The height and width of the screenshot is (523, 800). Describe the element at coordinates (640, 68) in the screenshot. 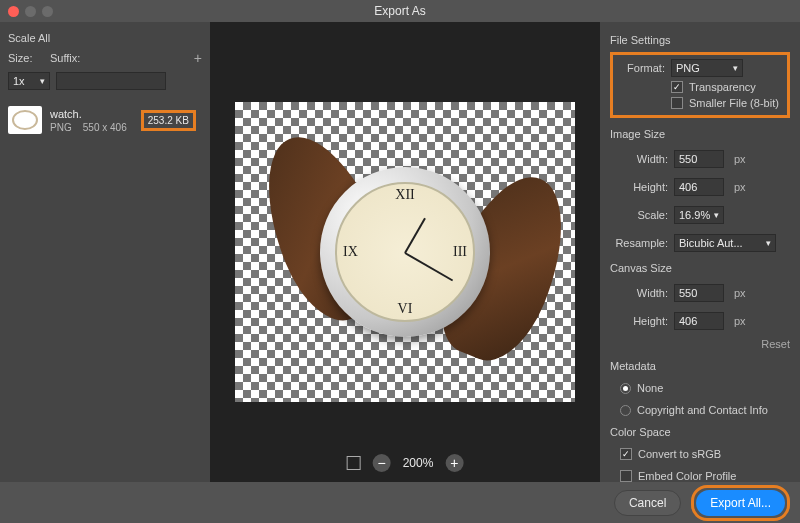

I see `format-label: Format:` at that location.